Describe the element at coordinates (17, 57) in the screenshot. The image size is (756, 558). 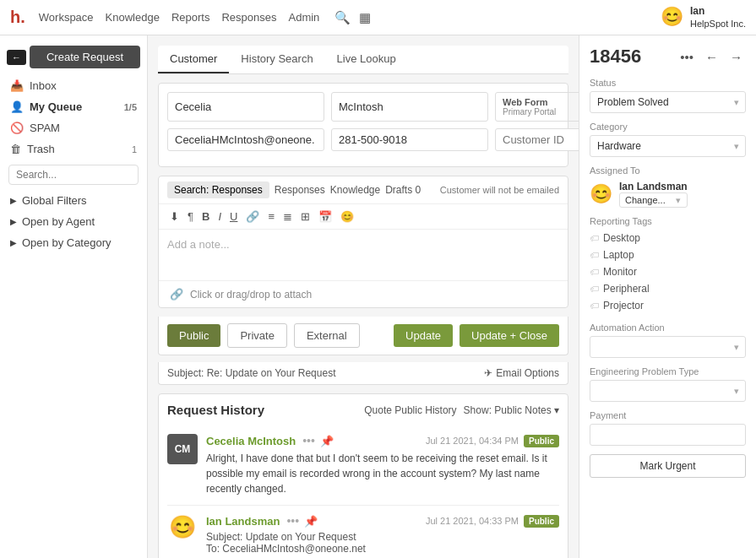
I see `back-arrow-btn: ←` at that location.